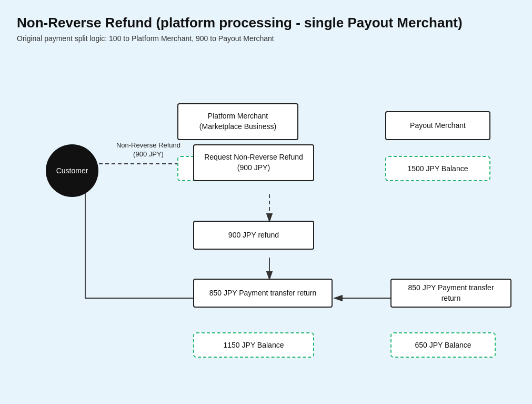 The height and width of the screenshot is (404, 532). I want to click on request-refund-label: Request Non-Reverse Refund(900 JPY), so click(254, 162).